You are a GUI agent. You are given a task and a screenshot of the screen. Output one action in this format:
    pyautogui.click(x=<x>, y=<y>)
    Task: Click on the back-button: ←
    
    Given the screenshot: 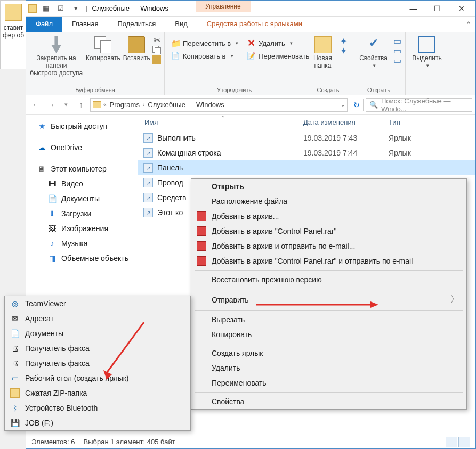 What is the action you would take?
    pyautogui.click(x=36, y=105)
    